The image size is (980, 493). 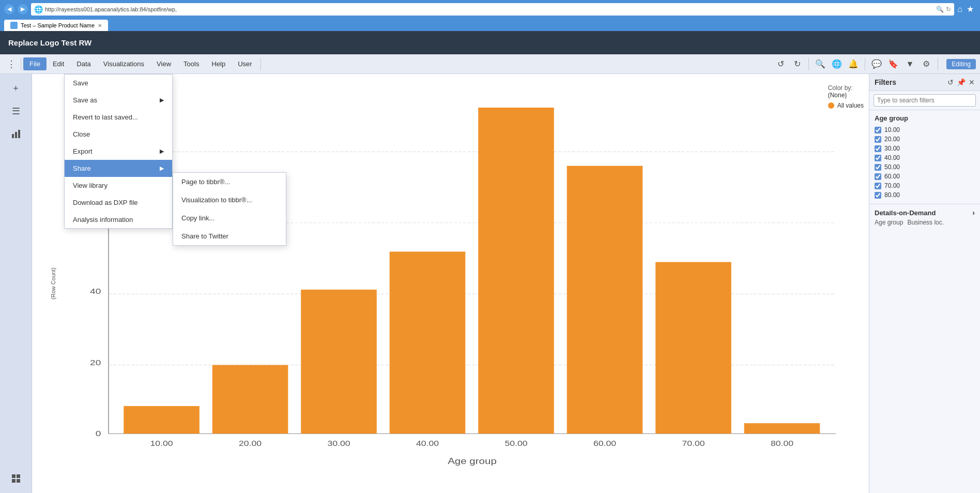 What do you see at coordinates (925, 100) in the screenshot?
I see `filter-search-input` at bounding box center [925, 100].